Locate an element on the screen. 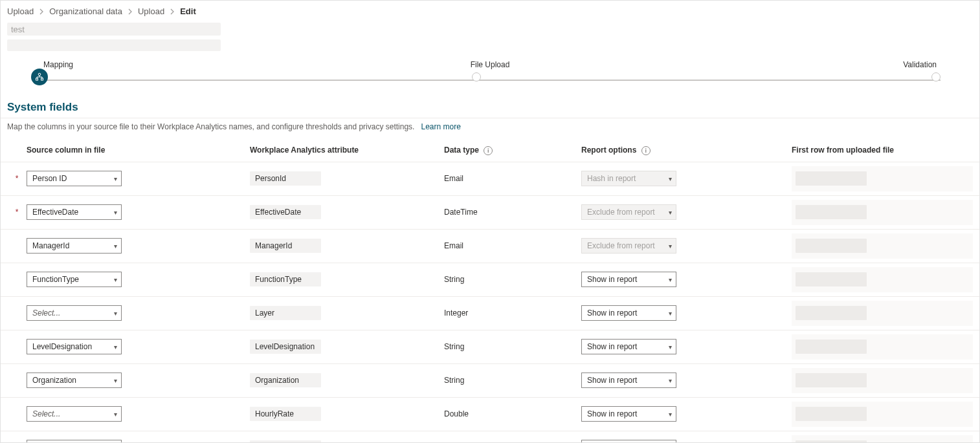  step-node-validation is located at coordinates (936, 77).